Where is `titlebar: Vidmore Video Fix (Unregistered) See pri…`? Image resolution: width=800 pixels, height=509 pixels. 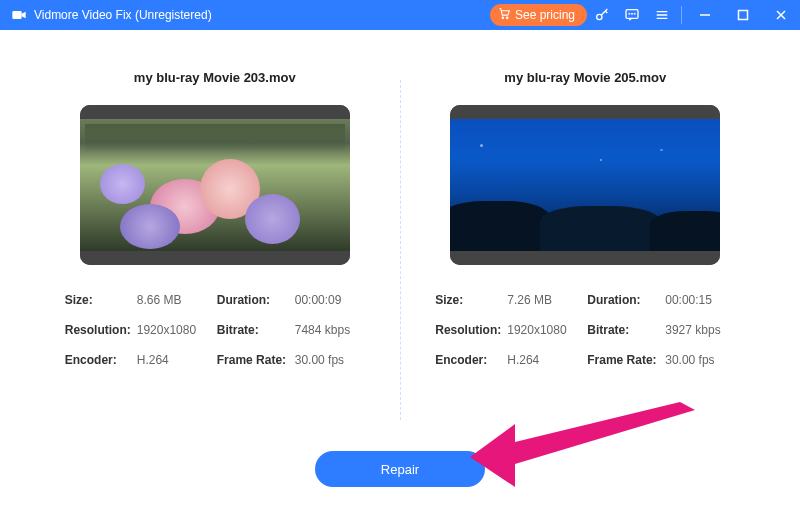
titlebar: Vidmore Video Fix (Unregistered) See pri… is located at coordinates (400, 15).